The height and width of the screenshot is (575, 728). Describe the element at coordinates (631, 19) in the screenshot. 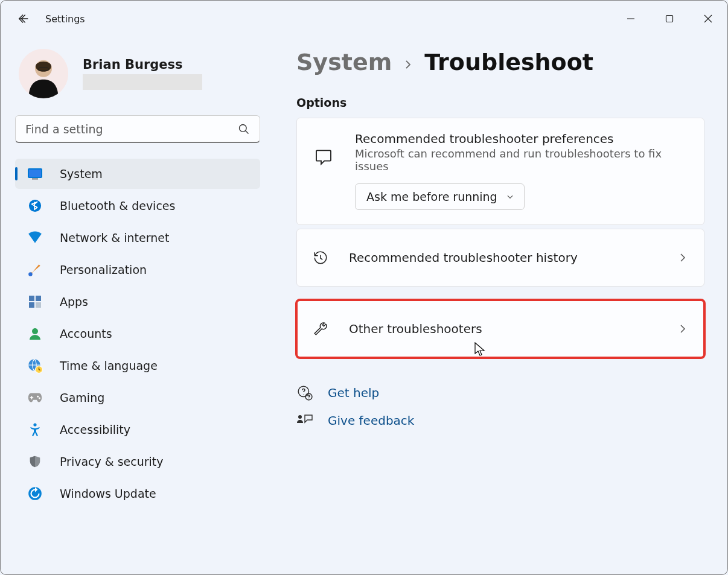

I see `minimize-button` at that location.